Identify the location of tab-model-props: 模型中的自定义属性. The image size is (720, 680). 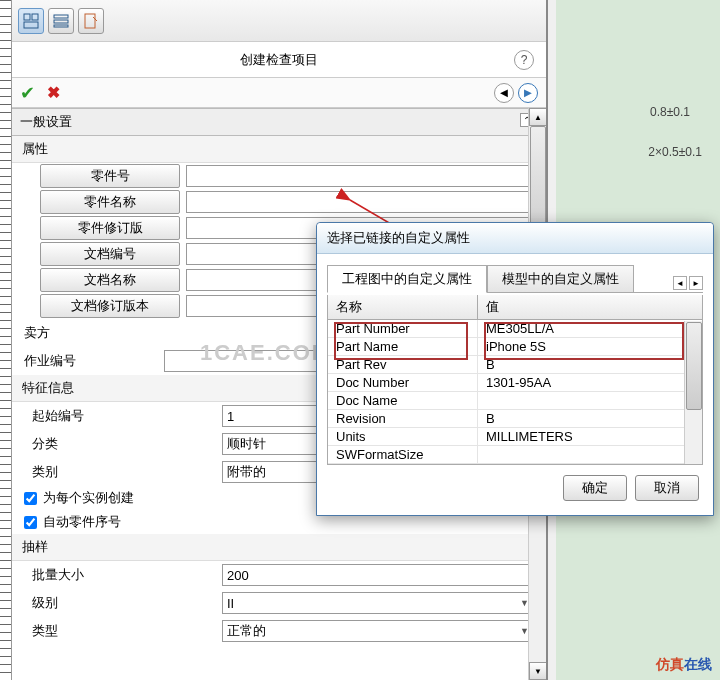
(560, 279).